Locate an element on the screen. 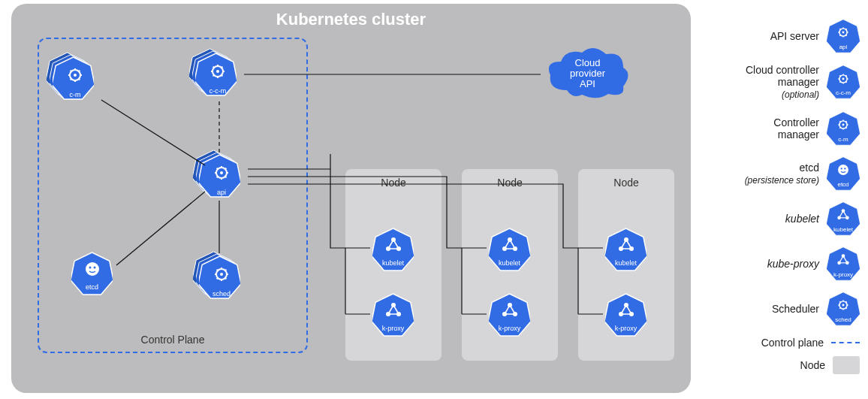  legend-kproxy: kube-proxy k-proxy is located at coordinates (790, 264).